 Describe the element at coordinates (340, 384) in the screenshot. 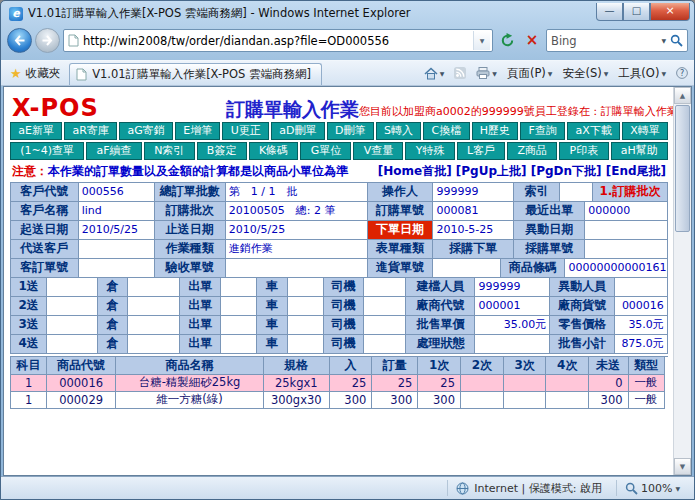

I see `table-row: 1000016台糖-精製細砂25kg25kgx12525250一般` at that location.